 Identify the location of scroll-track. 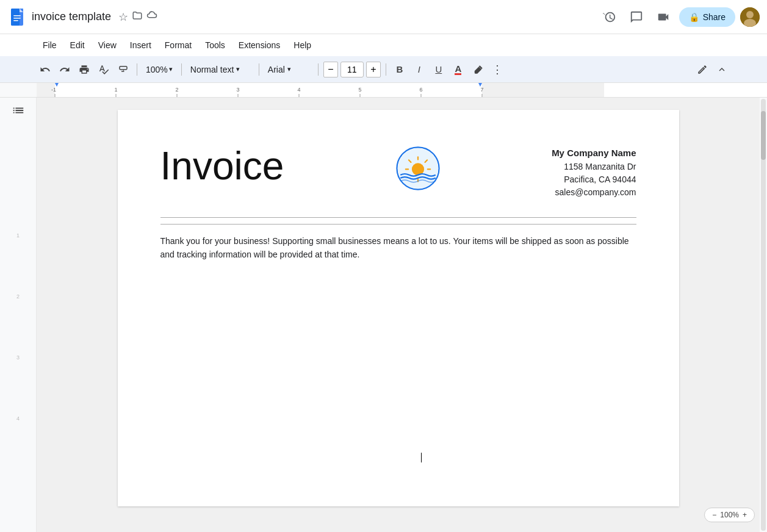
(763, 315).